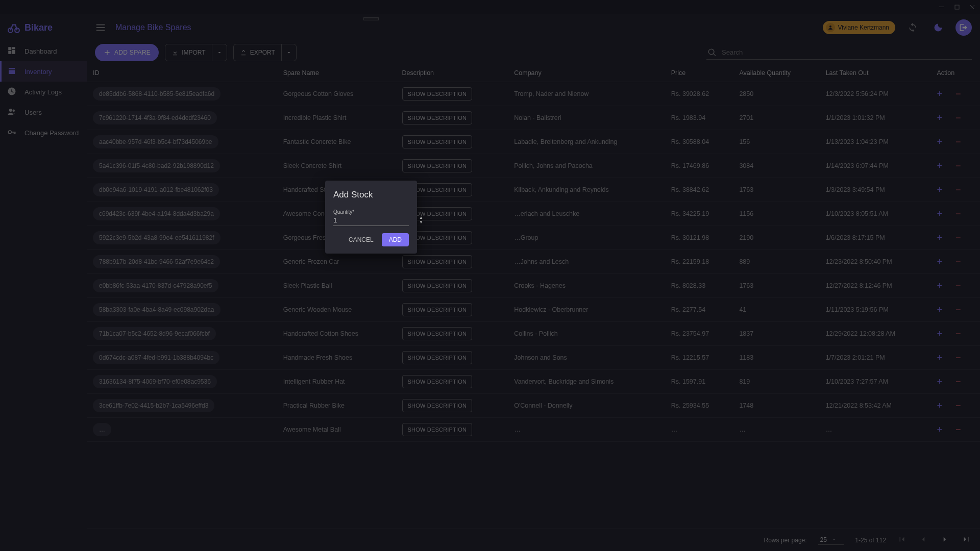  What do you see at coordinates (421, 220) in the screenshot?
I see `quantity-stepper: ▲ ▼` at bounding box center [421, 220].